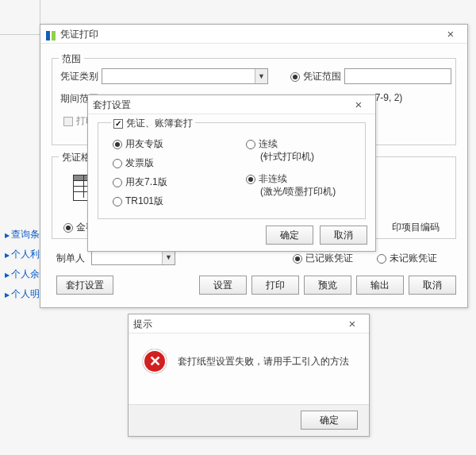 The height and width of the screenshot is (455, 476). What do you see at coordinates (232, 105) in the screenshot?
I see `titlebar: 套打设置 ×` at bounding box center [232, 105].